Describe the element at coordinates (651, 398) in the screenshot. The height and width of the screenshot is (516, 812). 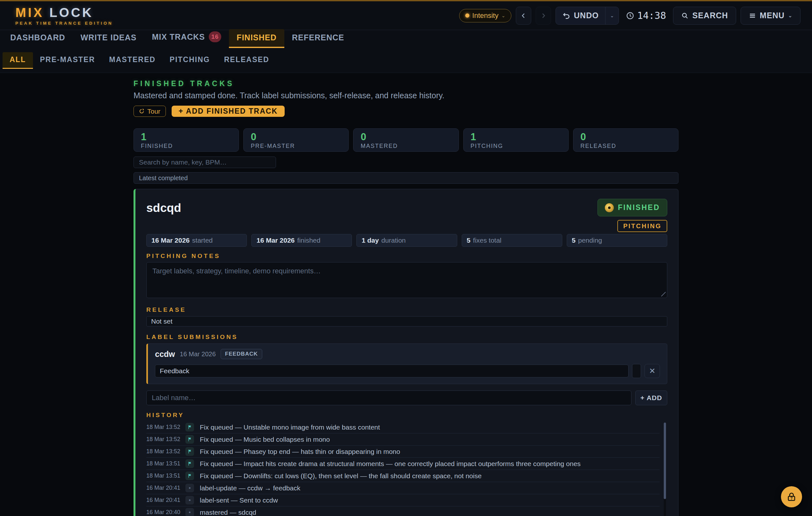
I see `add-label-button: + ADD` at that location.